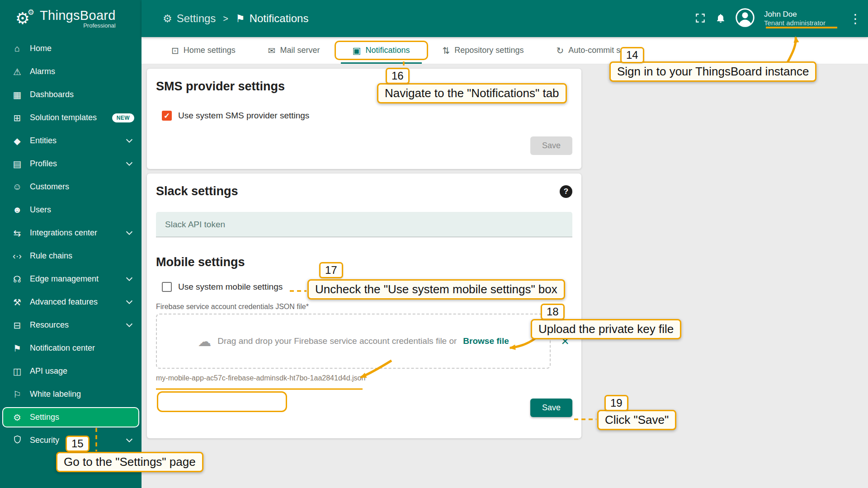 This screenshot has width=868, height=488. I want to click on sidebar-item-profiles: ▤ Profiles, so click(71, 164).